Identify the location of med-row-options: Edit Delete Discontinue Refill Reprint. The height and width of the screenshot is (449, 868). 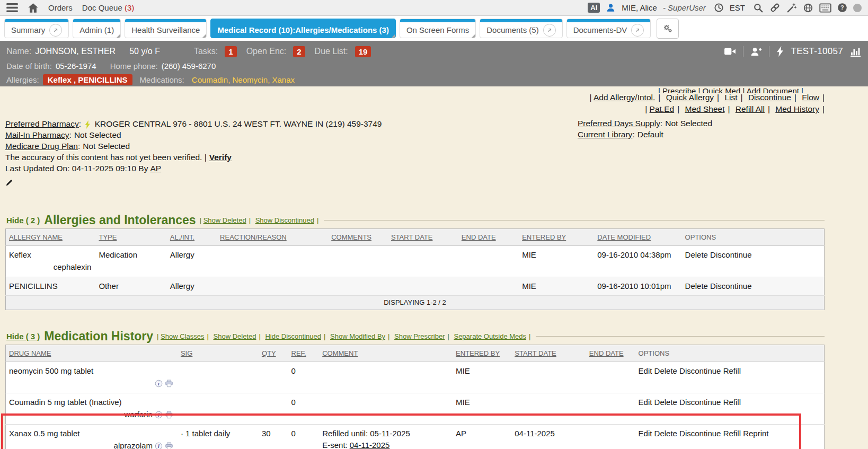
(704, 434).